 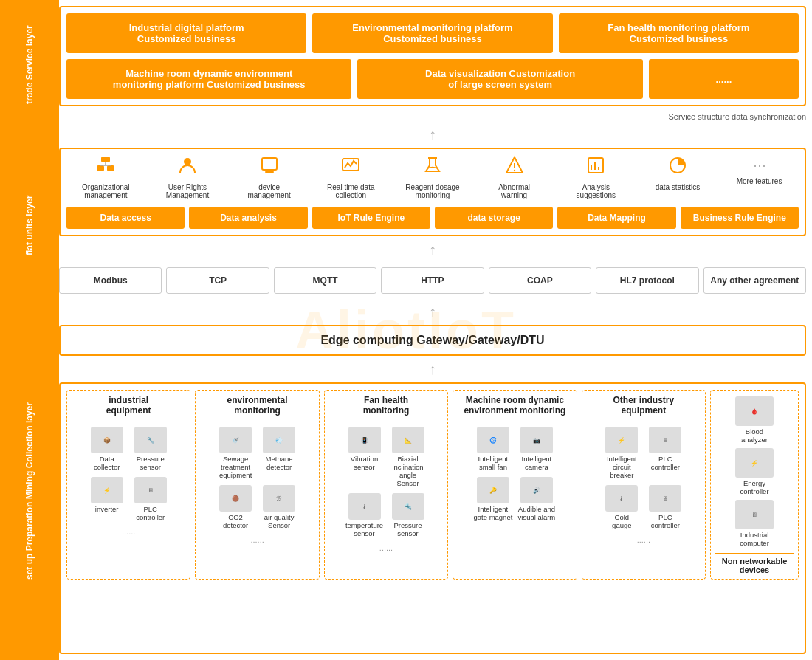 What do you see at coordinates (754, 564) in the screenshot?
I see `non-net-title: Non networkable devices` at bounding box center [754, 564].